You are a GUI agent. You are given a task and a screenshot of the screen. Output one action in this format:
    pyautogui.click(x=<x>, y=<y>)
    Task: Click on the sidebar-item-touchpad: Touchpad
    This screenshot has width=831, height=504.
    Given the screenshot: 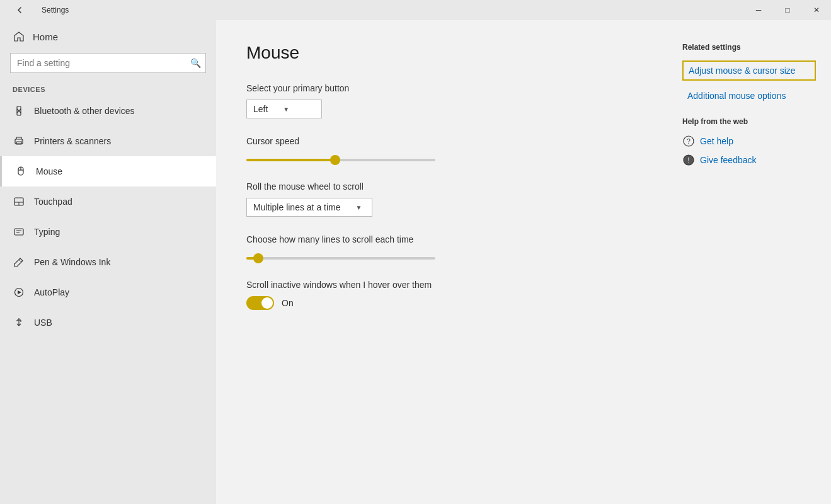 What is the action you would take?
    pyautogui.click(x=108, y=202)
    